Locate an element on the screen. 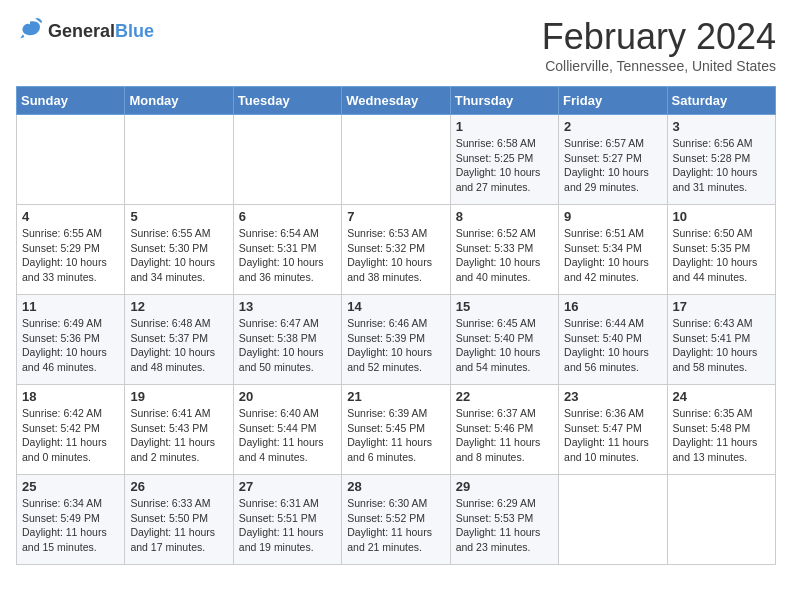 This screenshot has height=612, width=792. day-info: Sunrise: 6:53 AM Sunset: 5:32 PM Dayligh… is located at coordinates (396, 256).